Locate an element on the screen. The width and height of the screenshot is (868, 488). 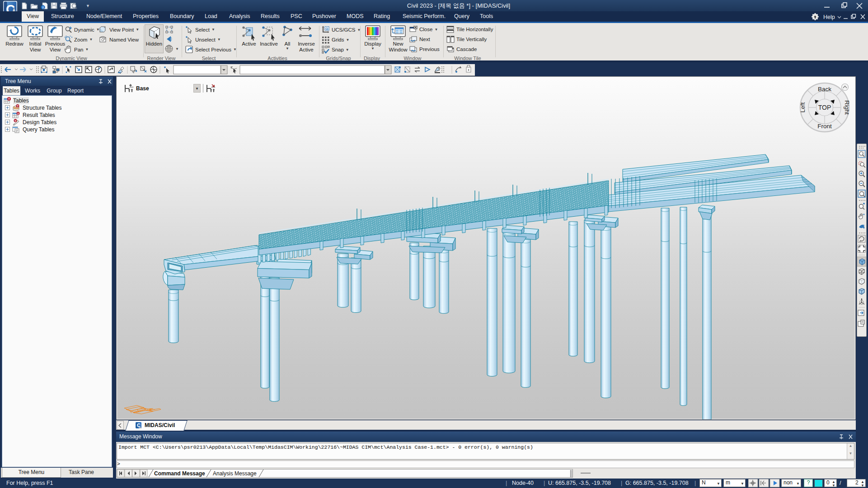
svg-text: i is located at coordinates (43, 7).